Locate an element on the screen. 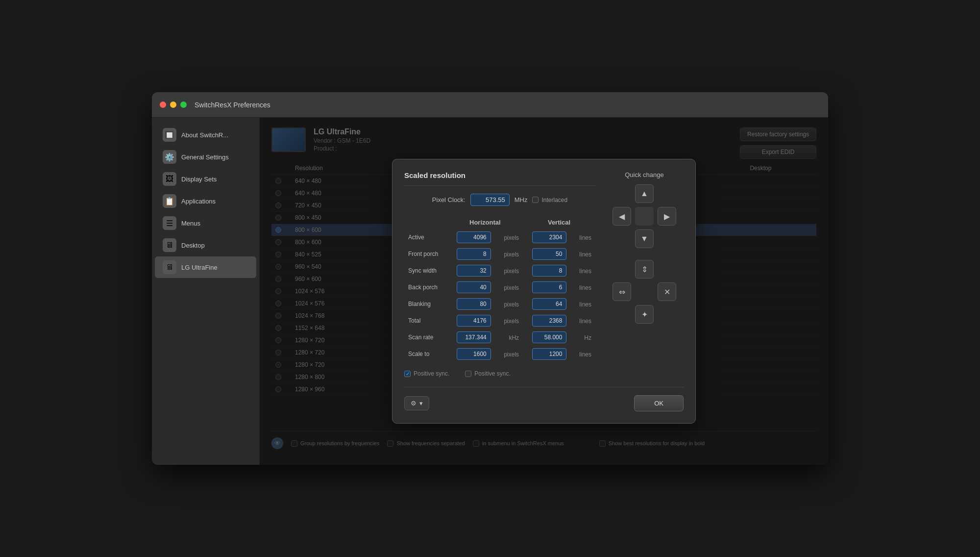 The image size is (980, 557). total-h-input is located at coordinates (474, 321).